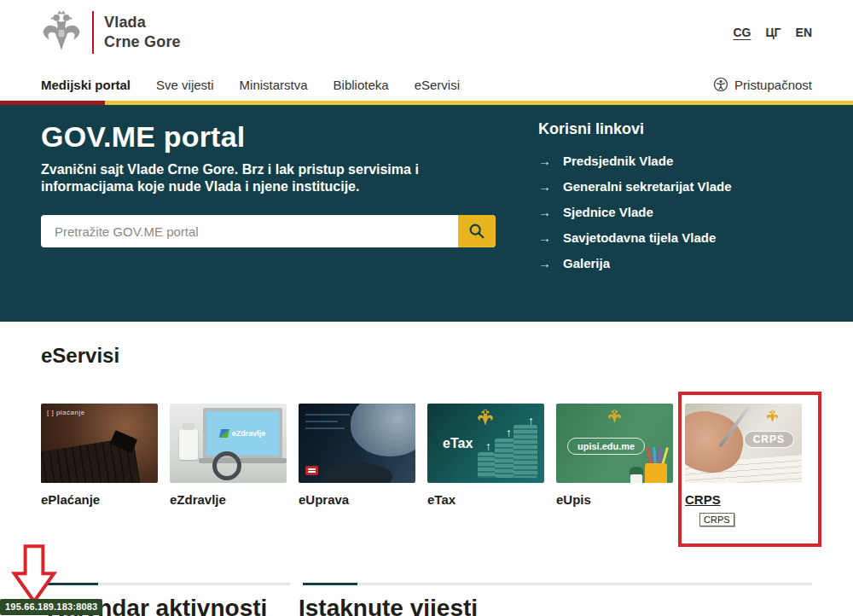  Describe the element at coordinates (229, 456) in the screenshot. I see `card-ezdravlje: eZdravlje eZdravlje` at that location.